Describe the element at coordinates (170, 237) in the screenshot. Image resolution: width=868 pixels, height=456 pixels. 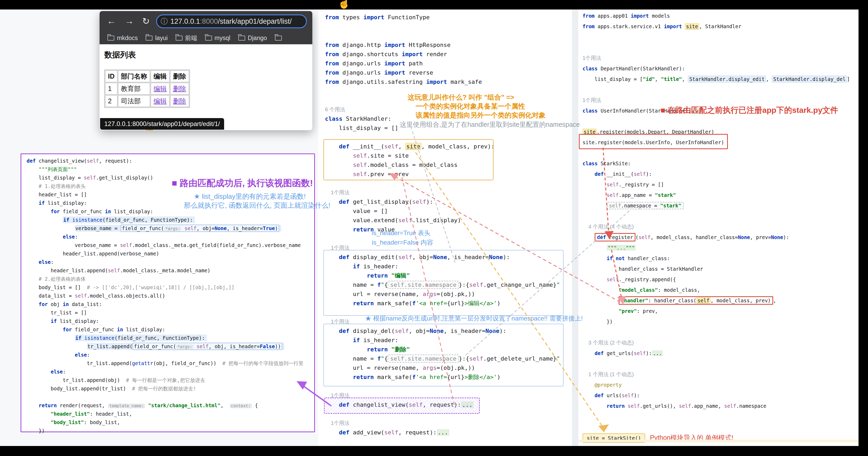
I see `code-line: else:` at that location.